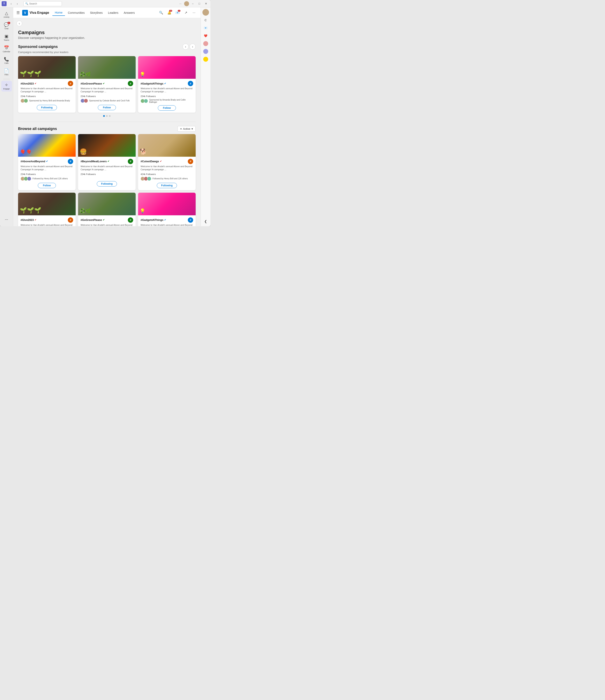 Image resolution: width=605 pixels, height=700 pixels. What do you see at coordinates (206, 28) in the screenshot?
I see `rs-btn-2: 📧` at bounding box center [206, 28].